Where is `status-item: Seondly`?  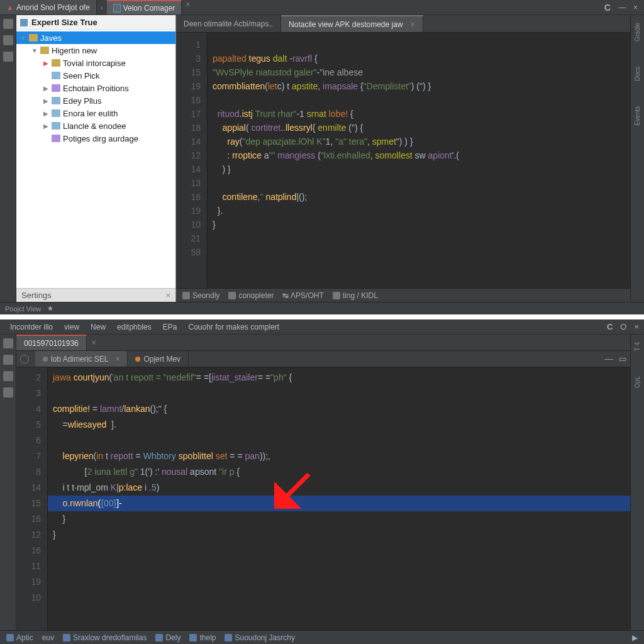 status-item: Seondly is located at coordinates (201, 296).